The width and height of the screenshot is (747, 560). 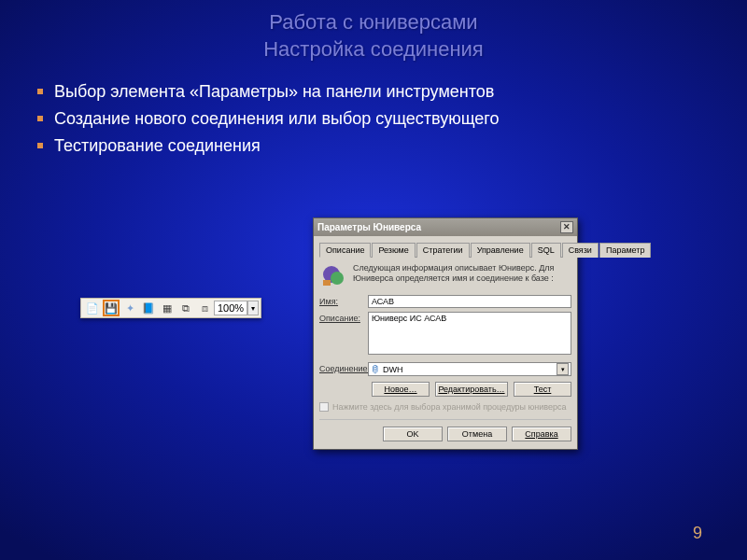 What do you see at coordinates (374, 32) in the screenshot?
I see `slide-title: Работа с юниверсами Настройка соединения` at bounding box center [374, 32].